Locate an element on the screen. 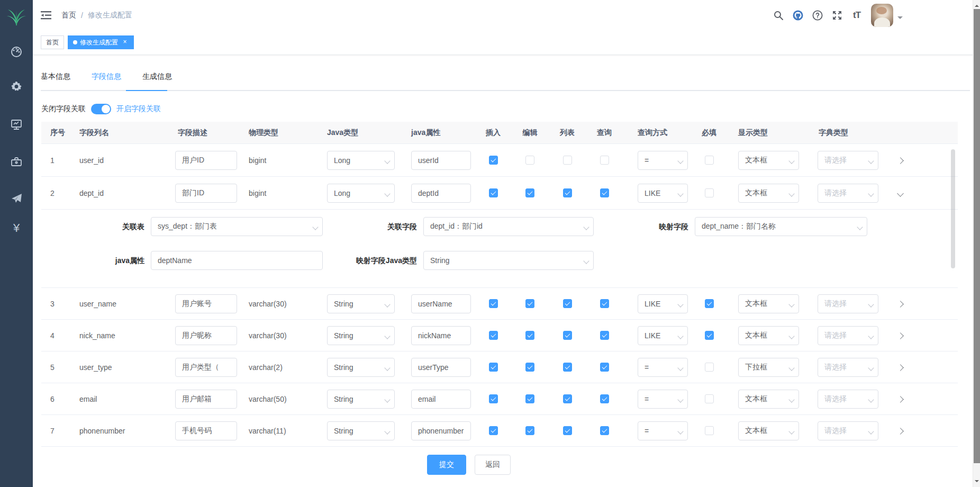 This screenshot has height=487, width=980. sidebar-item-guide is located at coordinates (16, 199).